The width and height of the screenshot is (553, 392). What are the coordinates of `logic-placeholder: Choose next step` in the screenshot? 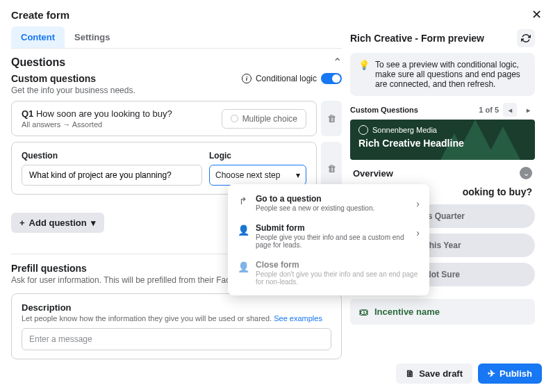 It's located at (247, 175).